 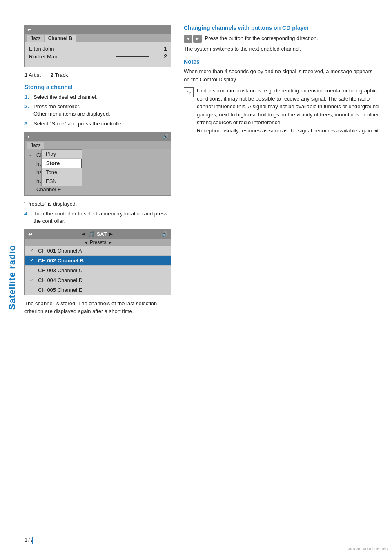 What do you see at coordinates (62, 154) in the screenshot?
I see `overlay-play: Play` at bounding box center [62, 154].